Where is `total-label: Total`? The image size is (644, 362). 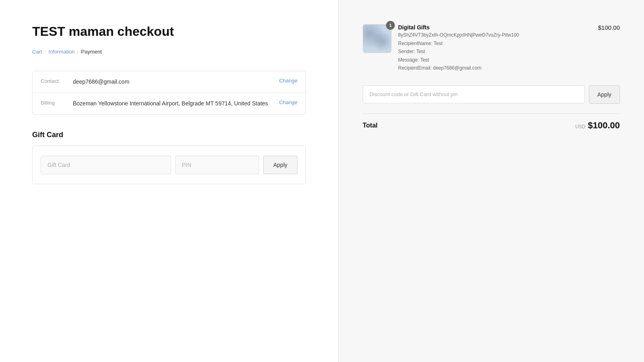
total-label: Total is located at coordinates (370, 125).